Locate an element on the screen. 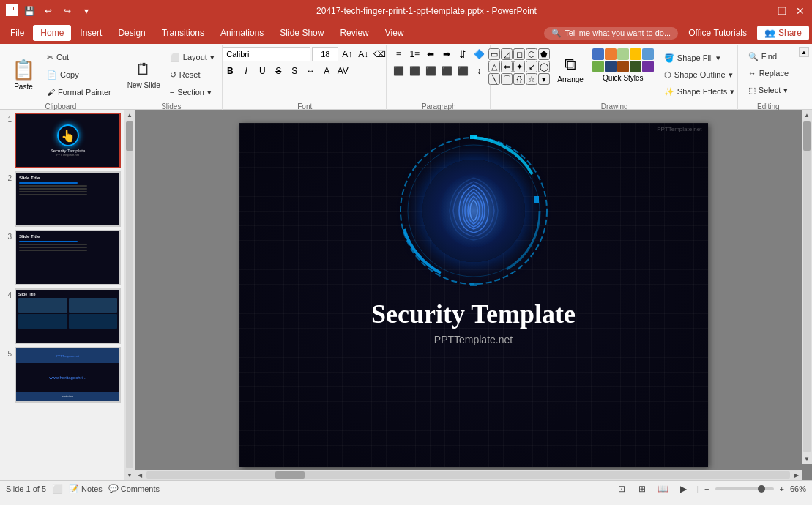 Image resolution: width=812 pixels, height=505 pixels. bullets-button: ≡ is located at coordinates (398, 54).